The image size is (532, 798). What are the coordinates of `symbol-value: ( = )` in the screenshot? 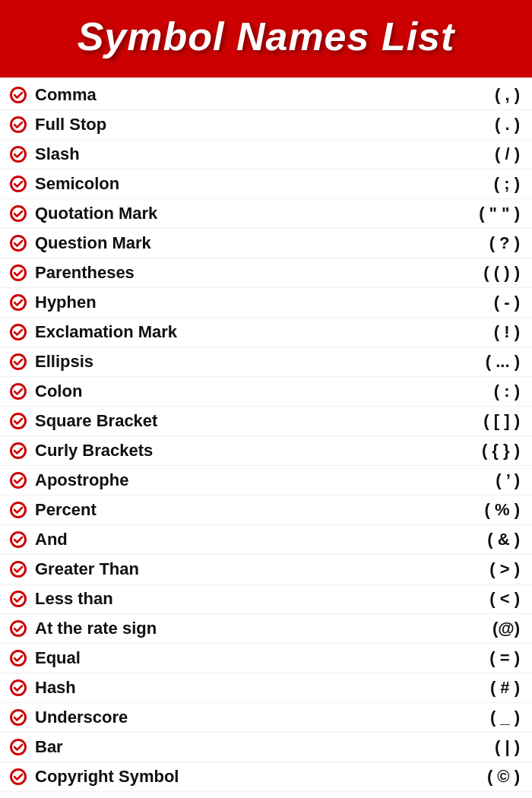 It's located at (474, 658).